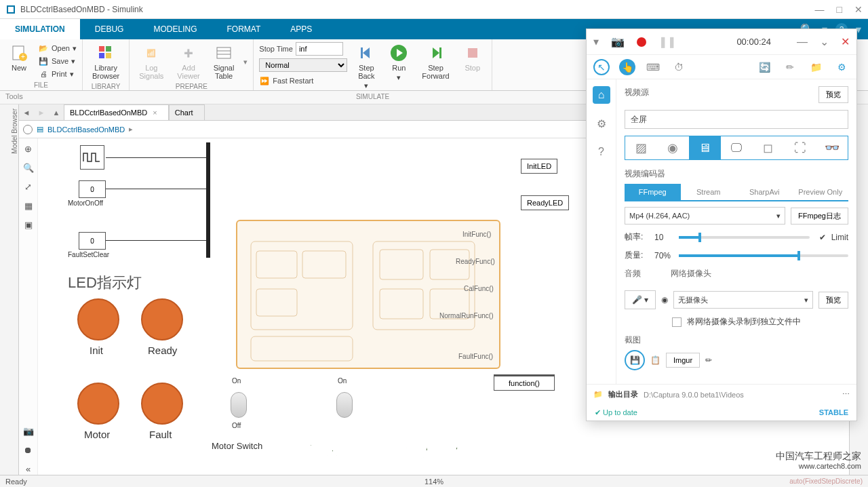 This screenshot has height=487, width=868. What do you see at coordinates (736, 148) in the screenshot?
I see `src-monitor-icon: 🖵` at bounding box center [736, 148].